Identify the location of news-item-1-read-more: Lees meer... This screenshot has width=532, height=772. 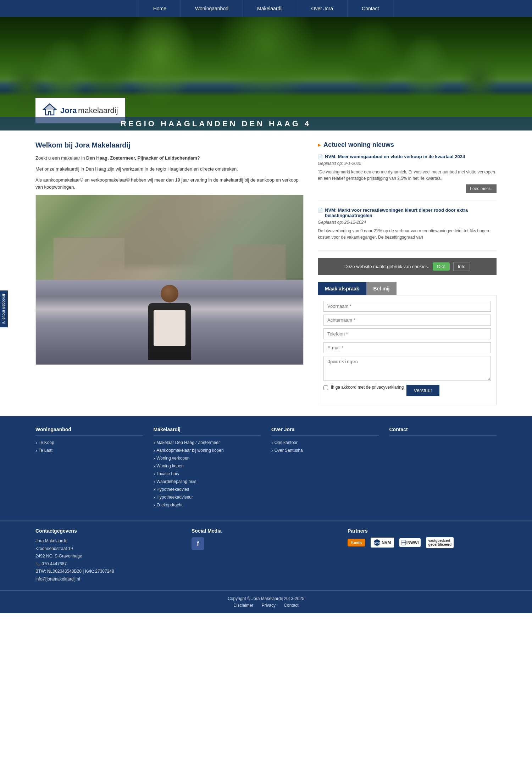
(481, 189).